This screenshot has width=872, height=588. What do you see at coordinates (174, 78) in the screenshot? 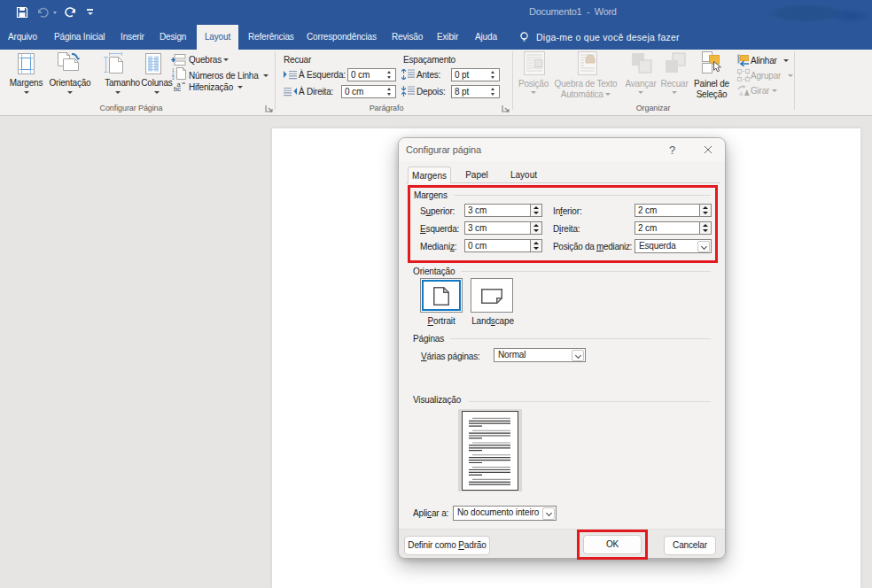
I see `svg-text: 3` at bounding box center [174, 78].